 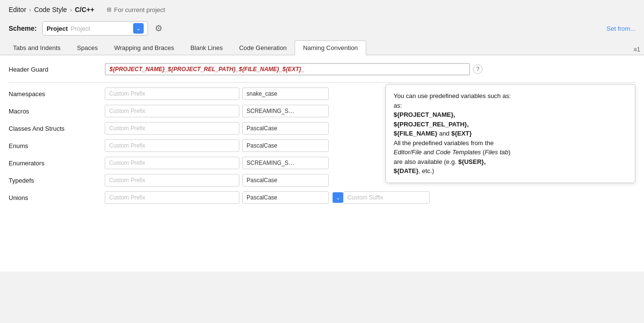 I want to click on unions-suffix-placeholder: Custom Suffix, so click(x=365, y=198).